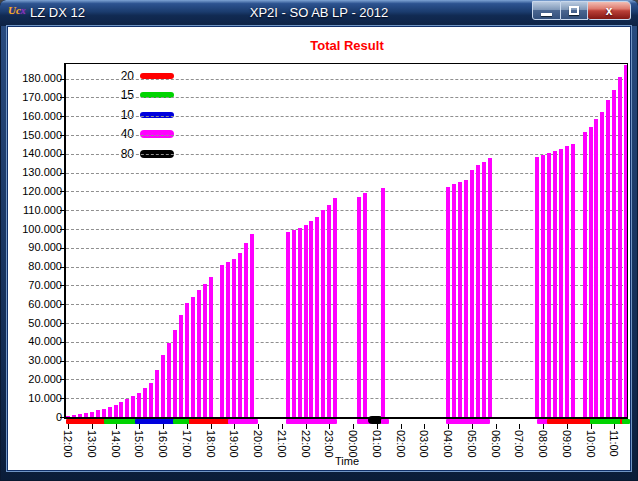  Describe the element at coordinates (590, 444) in the screenshot. I see `x-tick-label: 10:00` at that location.